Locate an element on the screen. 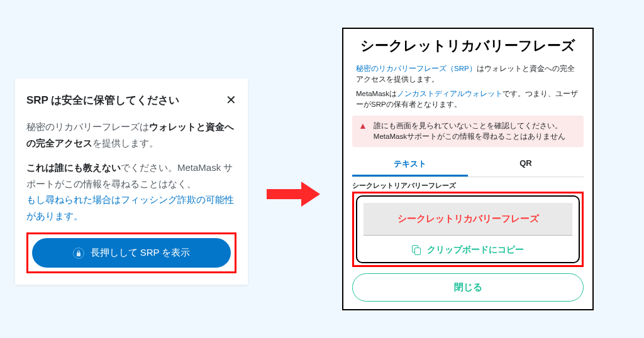 This screenshot has height=338, width=644. copy-icon is located at coordinates (417, 250).